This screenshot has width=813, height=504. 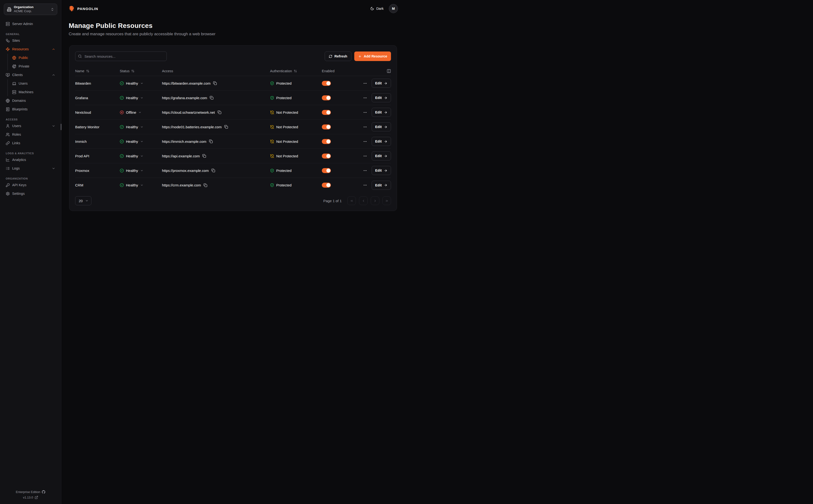 I want to click on org-selector: Organization ACME Corp., so click(x=31, y=9).